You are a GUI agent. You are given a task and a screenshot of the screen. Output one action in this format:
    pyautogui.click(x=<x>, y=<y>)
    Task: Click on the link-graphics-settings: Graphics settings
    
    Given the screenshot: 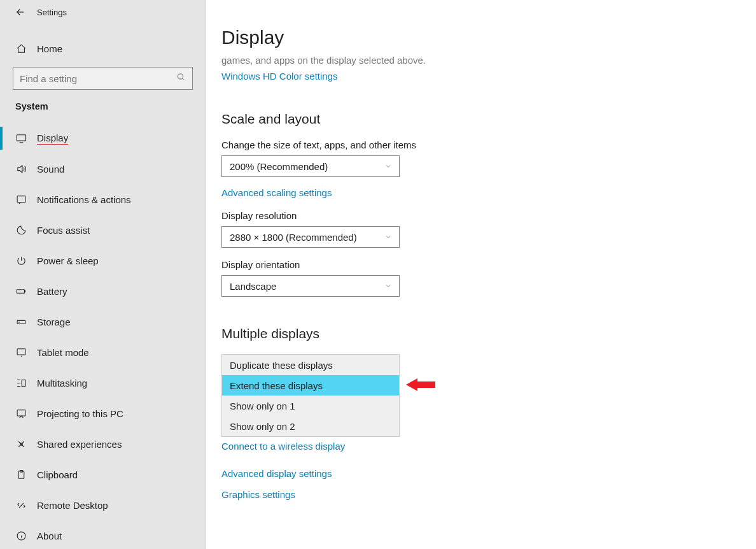 What is the action you would take?
    pyautogui.click(x=489, y=494)
    